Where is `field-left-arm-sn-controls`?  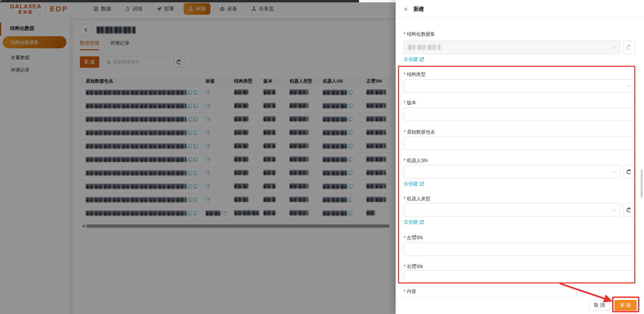 field-left-arm-sn-controls is located at coordinates (519, 249).